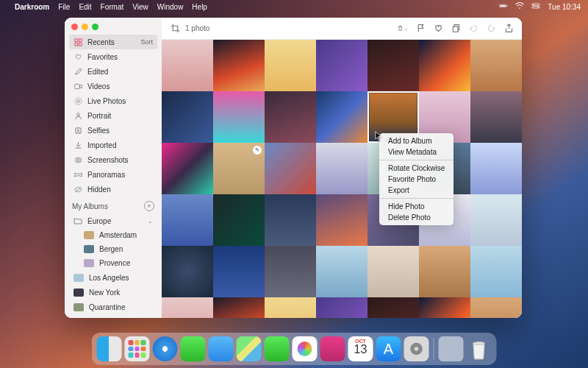 This screenshot has height=368, width=588. I want to click on zoom-button, so click(96, 26).